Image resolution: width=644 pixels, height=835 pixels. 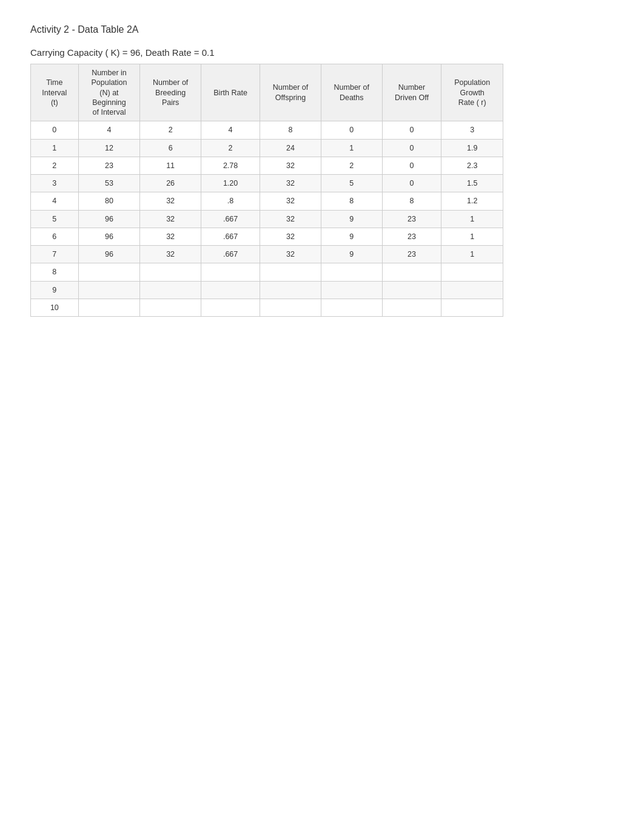 What do you see at coordinates (230, 130) in the screenshot?
I see `cell-birth: 4` at bounding box center [230, 130].